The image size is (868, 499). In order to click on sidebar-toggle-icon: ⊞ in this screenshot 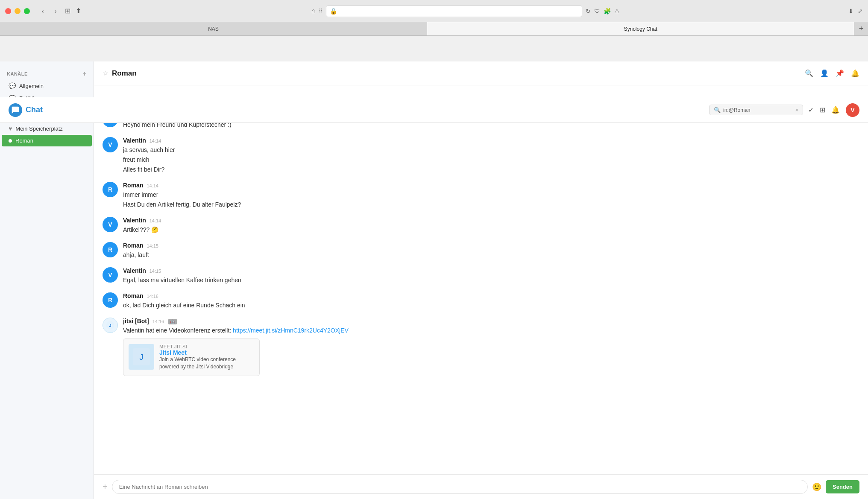, I will do `click(67, 11)`.